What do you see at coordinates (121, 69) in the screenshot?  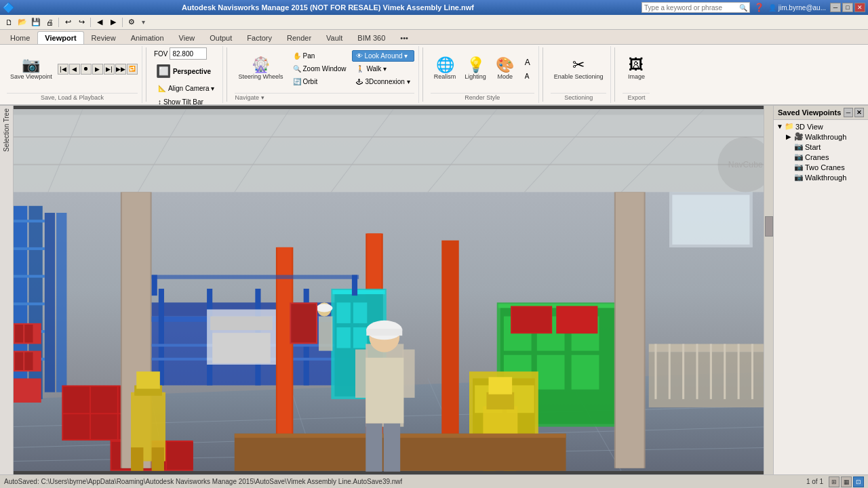 I see `play-last: ▶▶` at bounding box center [121, 69].